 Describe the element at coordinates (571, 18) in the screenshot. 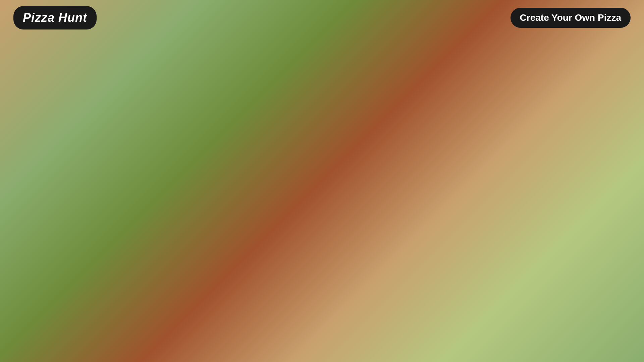

I see `create-pizza-nav-button: Create Your Own Pizza` at that location.